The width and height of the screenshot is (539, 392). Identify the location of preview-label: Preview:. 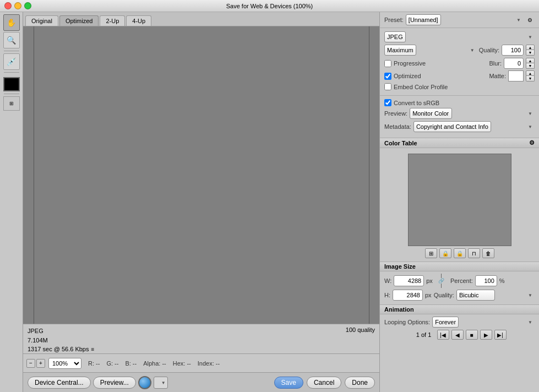
(396, 113).